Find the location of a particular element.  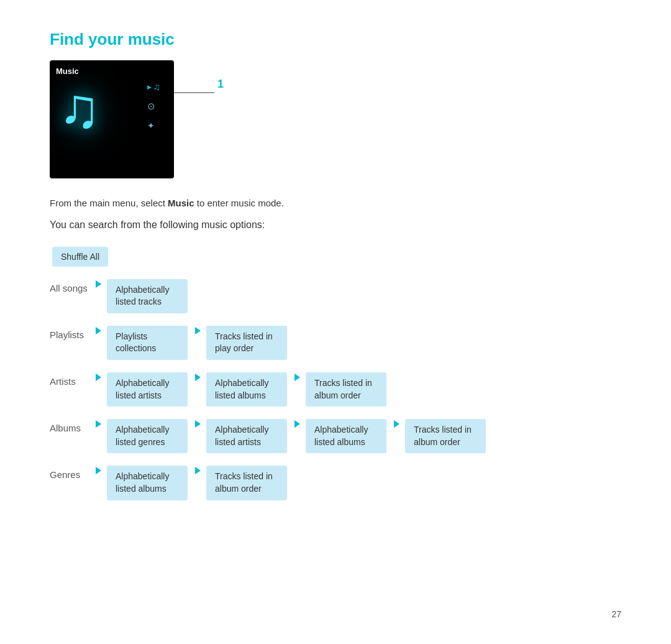

device-screenshot: Music ♫ ▶ ♫ ⊙ ✦ is located at coordinates (112, 119).